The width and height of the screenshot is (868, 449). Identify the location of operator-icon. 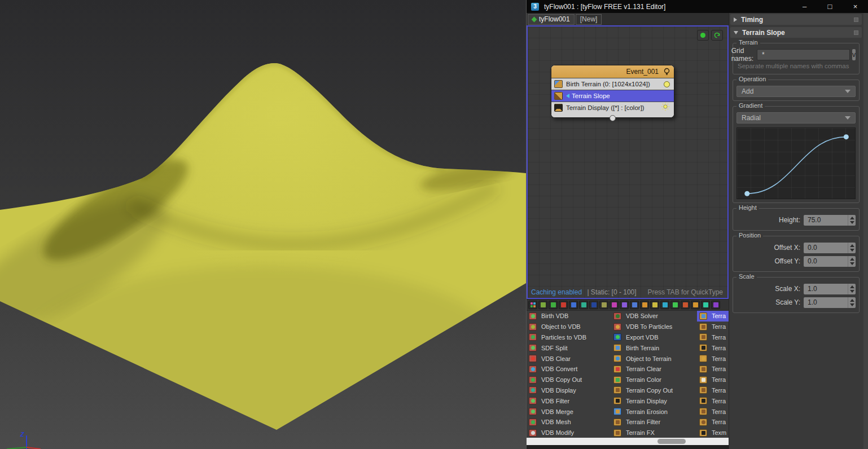
(617, 359).